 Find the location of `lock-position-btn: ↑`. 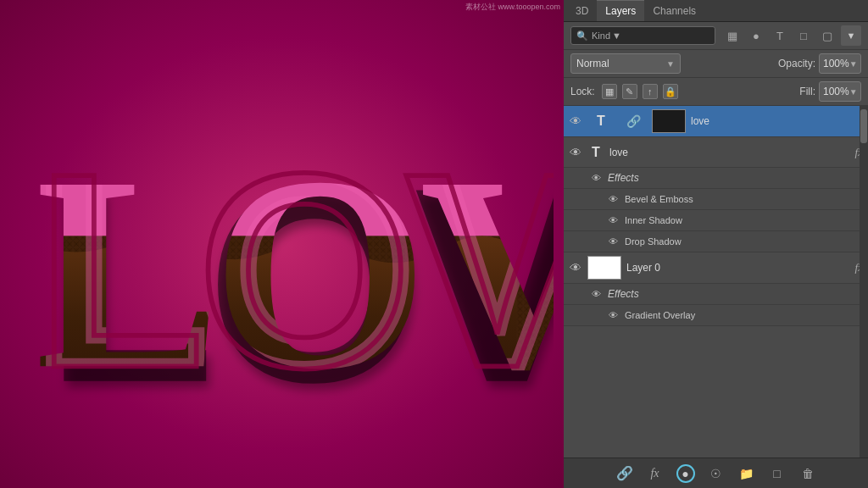

lock-position-btn: ↑ is located at coordinates (650, 92).